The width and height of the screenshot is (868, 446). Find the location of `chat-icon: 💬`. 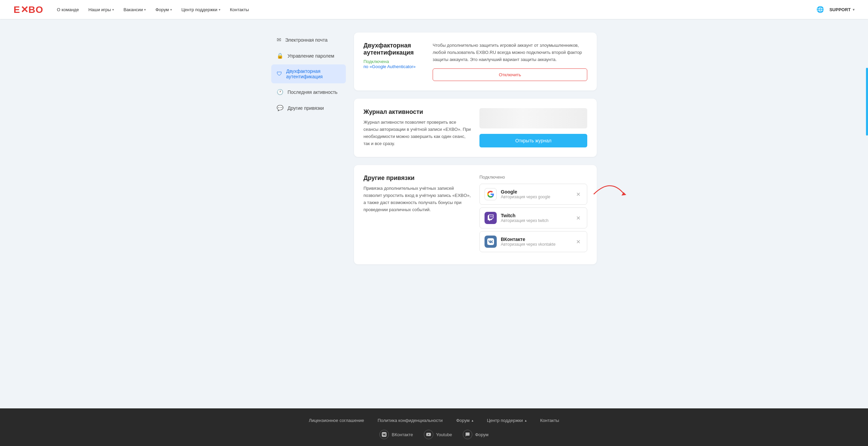

chat-icon: 💬 is located at coordinates (280, 108).